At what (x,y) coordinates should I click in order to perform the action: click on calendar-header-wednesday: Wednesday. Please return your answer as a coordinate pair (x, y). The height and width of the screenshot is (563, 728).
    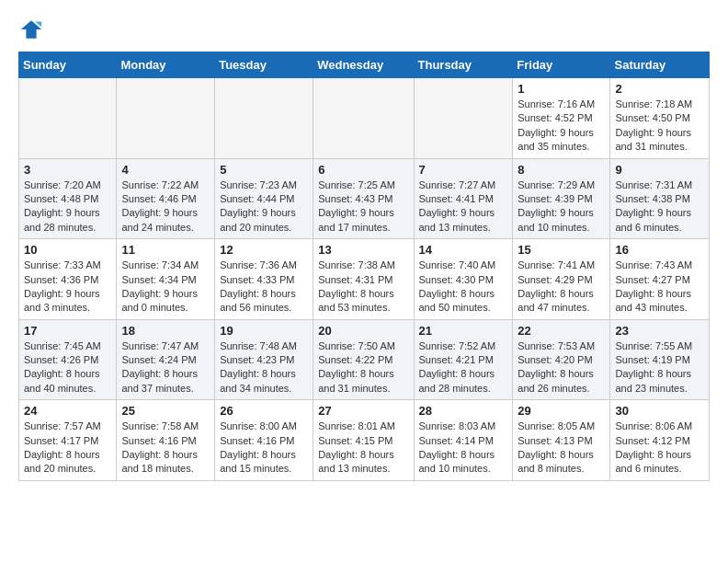
    Looking at the image, I should click on (364, 65).